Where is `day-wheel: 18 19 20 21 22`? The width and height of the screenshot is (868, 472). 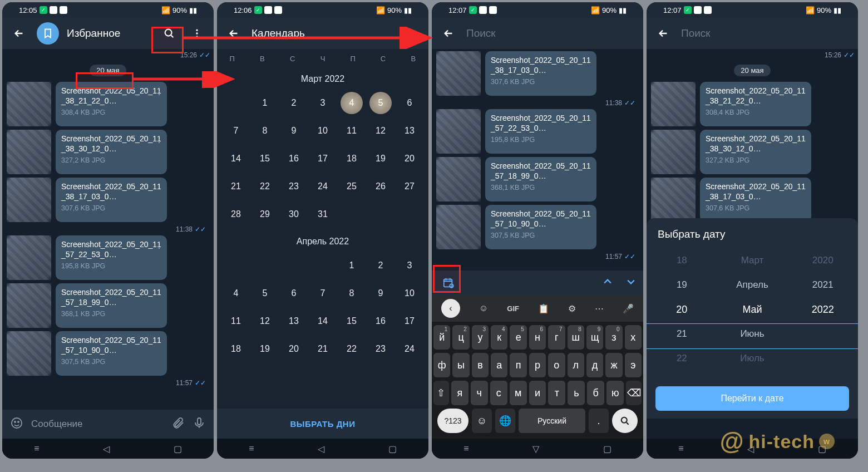 day-wheel: 18 19 20 21 22 is located at coordinates (682, 314).